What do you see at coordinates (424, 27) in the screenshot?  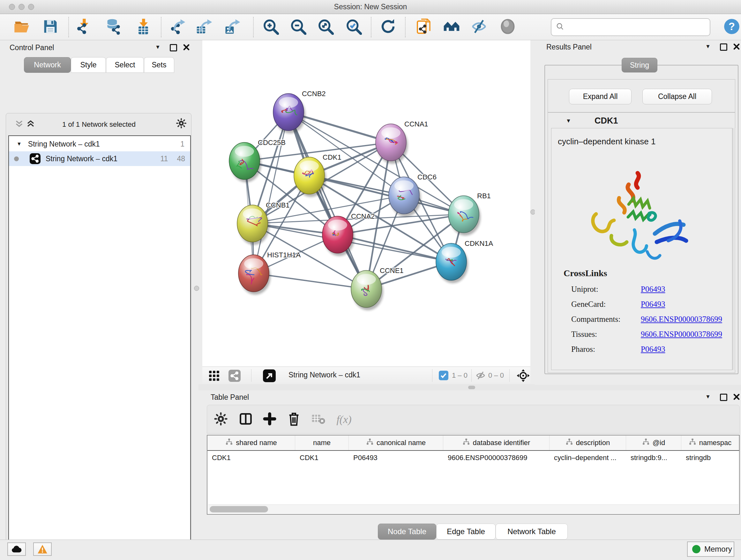 I see `share-document-button` at bounding box center [424, 27].